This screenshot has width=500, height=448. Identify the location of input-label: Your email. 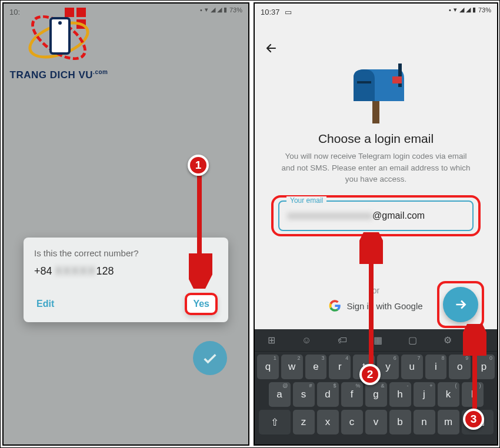
(306, 200).